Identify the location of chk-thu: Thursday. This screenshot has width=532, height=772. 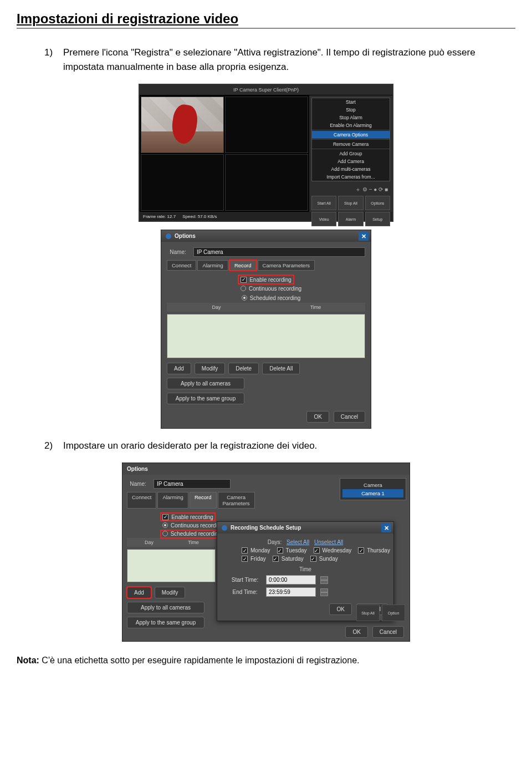
(374, 550).